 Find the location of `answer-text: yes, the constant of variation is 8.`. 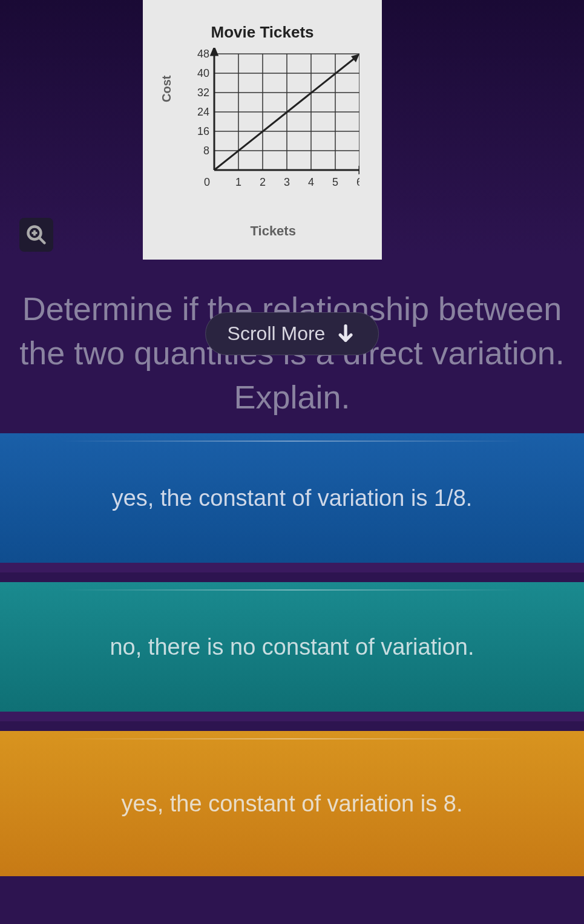

answer-text: yes, the constant of variation is 8. is located at coordinates (292, 804).